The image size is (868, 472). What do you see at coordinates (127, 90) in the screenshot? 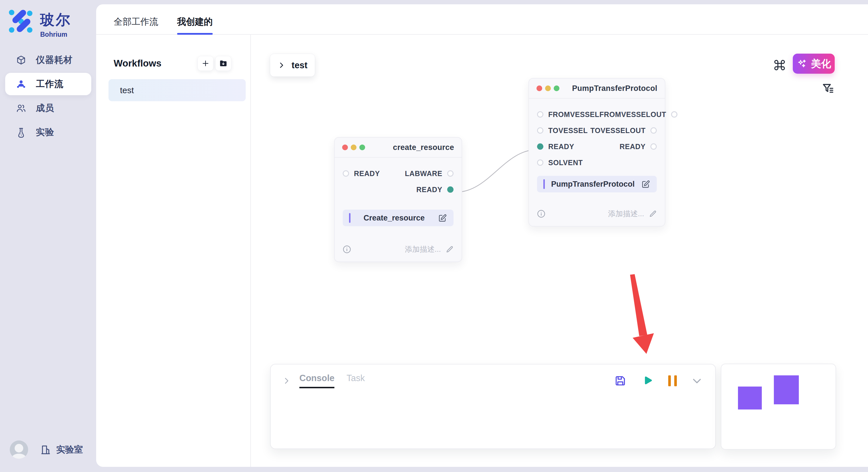
I see `workflow-item-label: test` at bounding box center [127, 90].